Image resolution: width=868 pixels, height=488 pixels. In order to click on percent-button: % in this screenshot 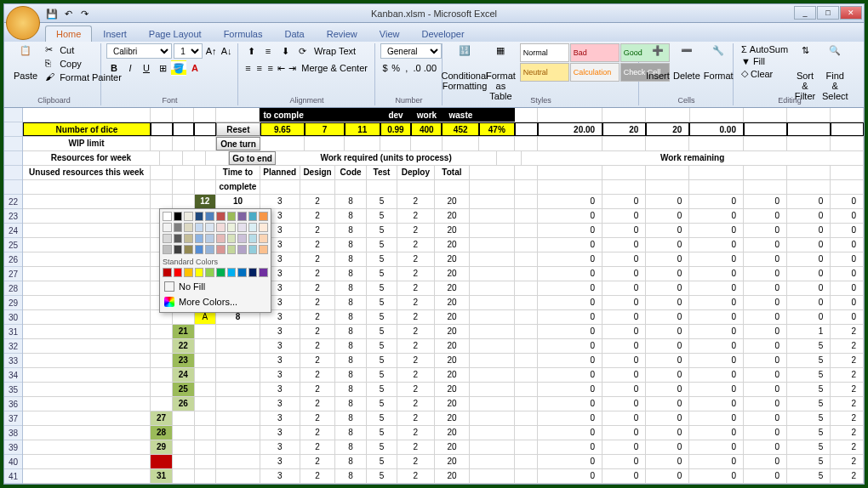, I will do `click(396, 68)`.